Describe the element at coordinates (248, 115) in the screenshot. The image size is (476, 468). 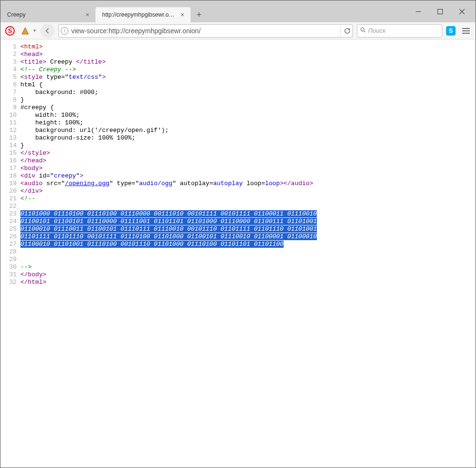
I see `line-code: width: 100%;` at that location.